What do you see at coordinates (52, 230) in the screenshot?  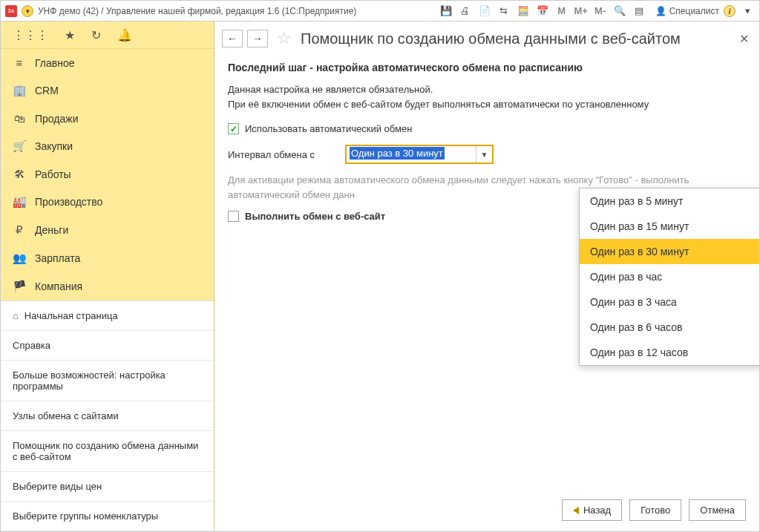 I see `nav-label: Деньги` at bounding box center [52, 230].